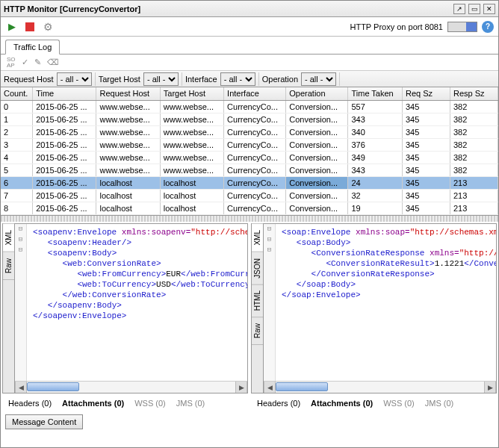 The width and height of the screenshot is (499, 448). Describe the element at coordinates (255, 94) in the screenshot. I see `table-header: Interface` at that location.